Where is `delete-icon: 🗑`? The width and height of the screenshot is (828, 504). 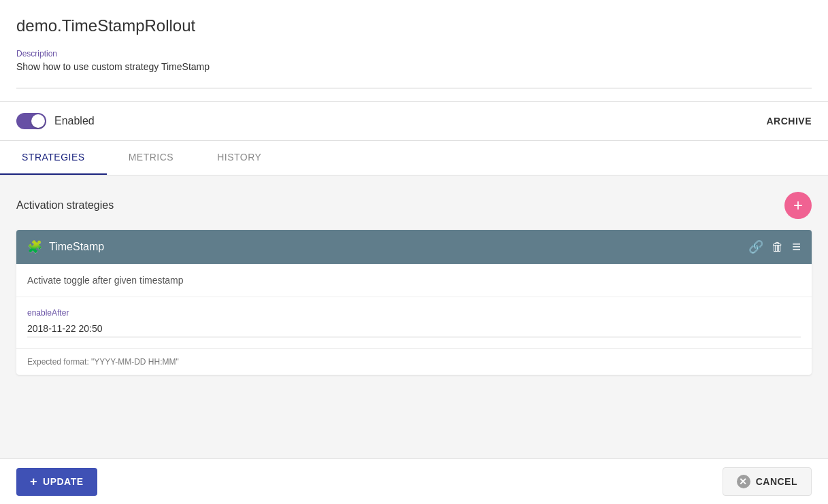
delete-icon: 🗑 is located at coordinates (778, 248).